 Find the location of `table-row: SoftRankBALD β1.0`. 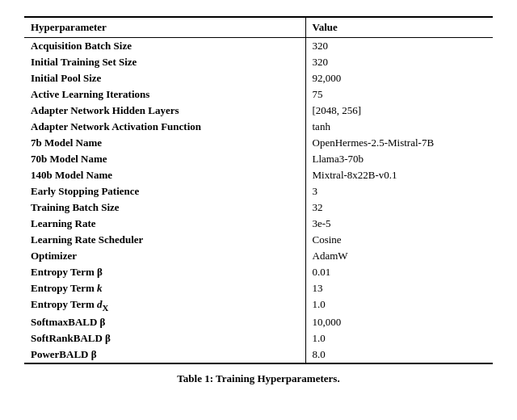

table-row: SoftRankBALD β1.0 is located at coordinates (258, 338).